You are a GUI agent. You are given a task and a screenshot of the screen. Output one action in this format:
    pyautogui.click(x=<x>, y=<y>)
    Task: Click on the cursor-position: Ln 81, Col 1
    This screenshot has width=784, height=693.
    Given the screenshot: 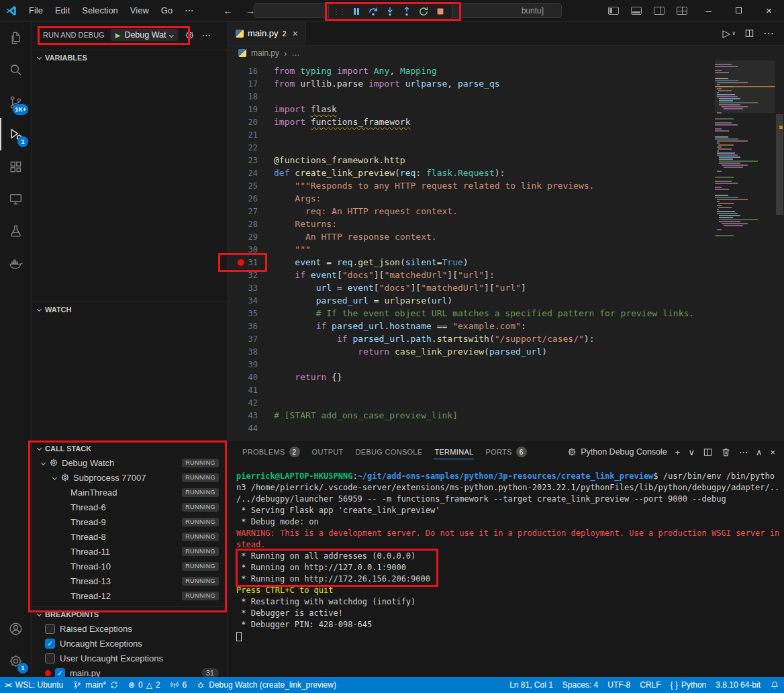 What is the action you would take?
    pyautogui.click(x=532, y=685)
    